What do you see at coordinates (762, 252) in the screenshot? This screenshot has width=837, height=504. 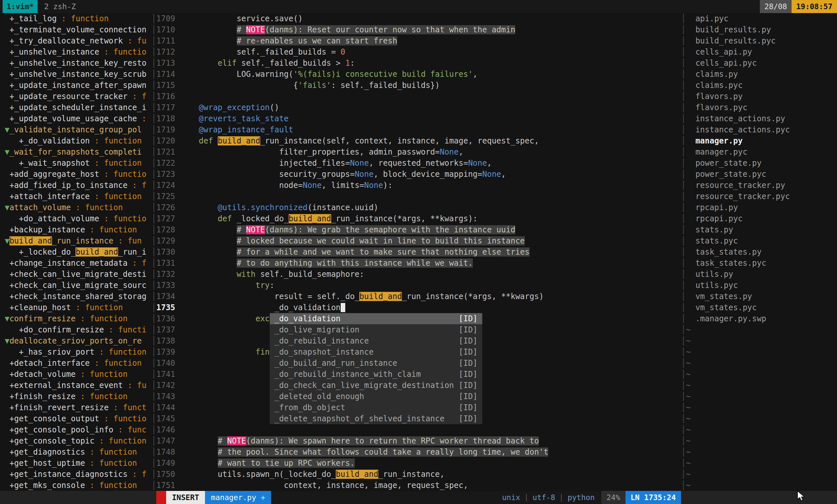 I see `file-item: task_states.py` at bounding box center [762, 252].